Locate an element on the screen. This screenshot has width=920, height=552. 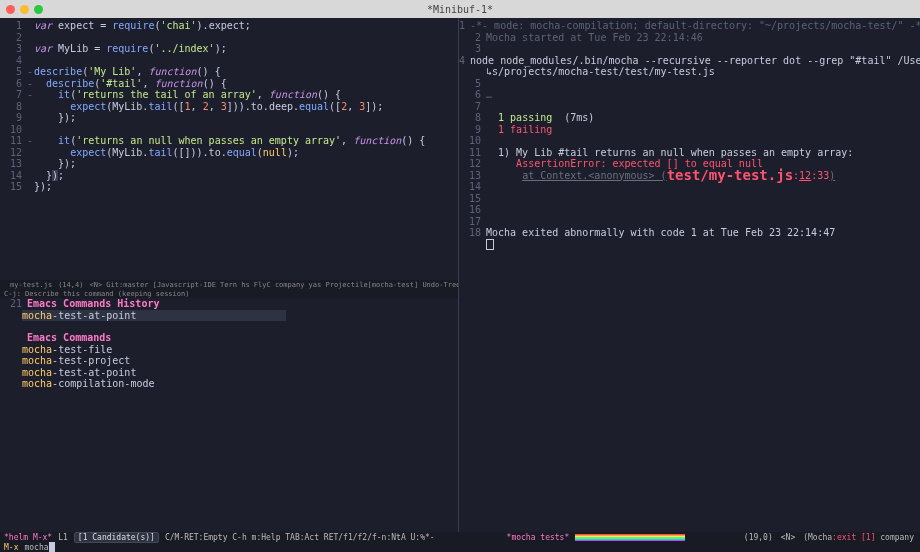
helm-candidate: mocha-test-project is located at coordinates (229, 361).